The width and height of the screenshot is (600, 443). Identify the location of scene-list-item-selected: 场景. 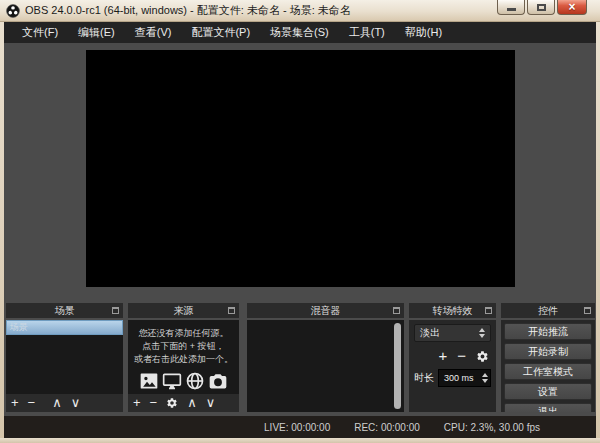
(64, 328).